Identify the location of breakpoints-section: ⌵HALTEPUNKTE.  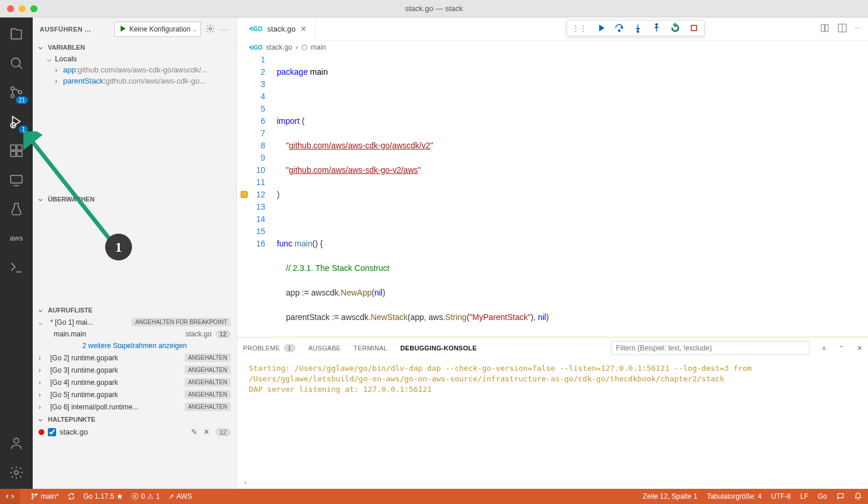
(134, 419).